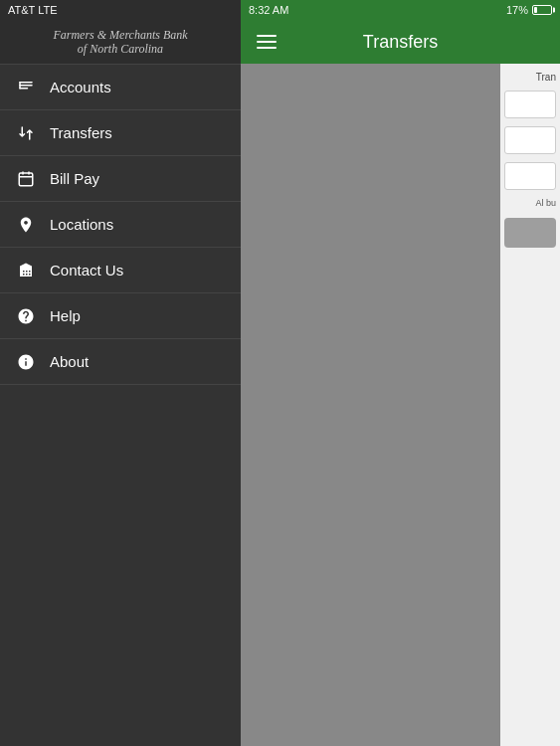 This screenshot has height=746, width=560. What do you see at coordinates (517, 10) in the screenshot?
I see `battery-text: 17%` at bounding box center [517, 10].